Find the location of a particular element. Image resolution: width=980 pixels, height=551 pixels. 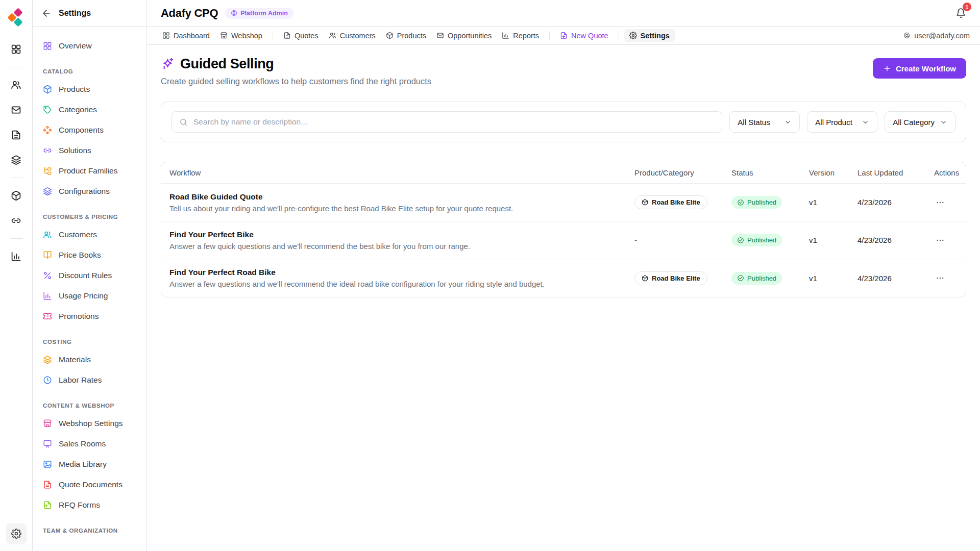

rail-divider is located at coordinates (16, 239).